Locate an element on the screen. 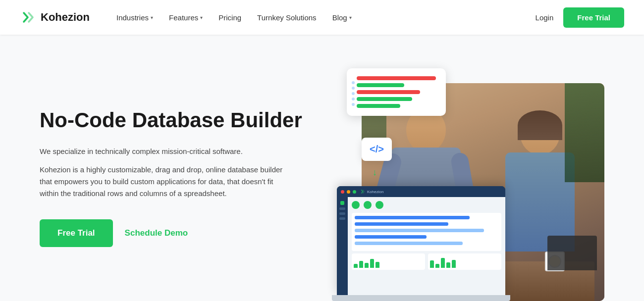 This screenshot has width=644, height=301. laptop-sidebar is located at coordinates (342, 246).